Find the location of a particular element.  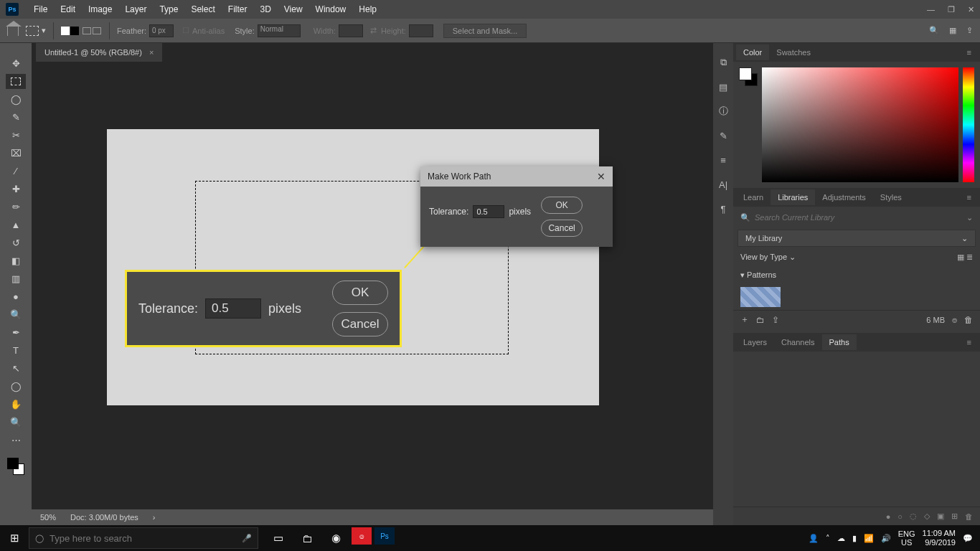

menu-select: Select is located at coordinates (202, 9).